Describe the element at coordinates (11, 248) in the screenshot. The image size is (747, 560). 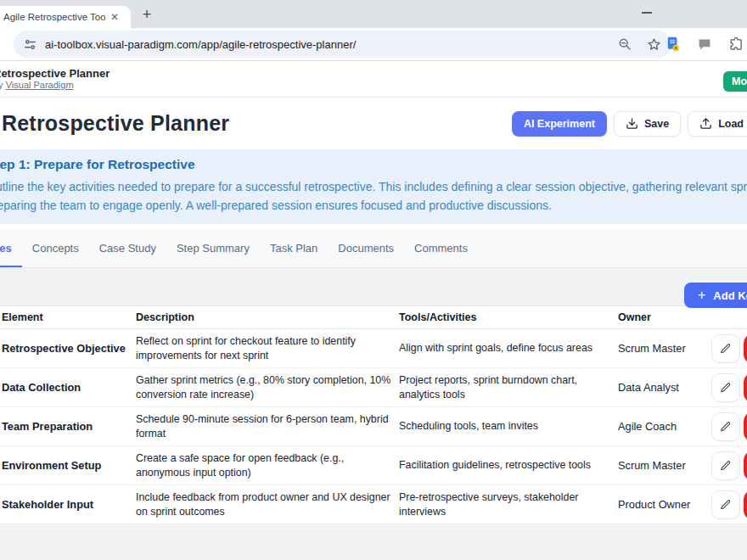
I see `tab-activities: Activities` at that location.